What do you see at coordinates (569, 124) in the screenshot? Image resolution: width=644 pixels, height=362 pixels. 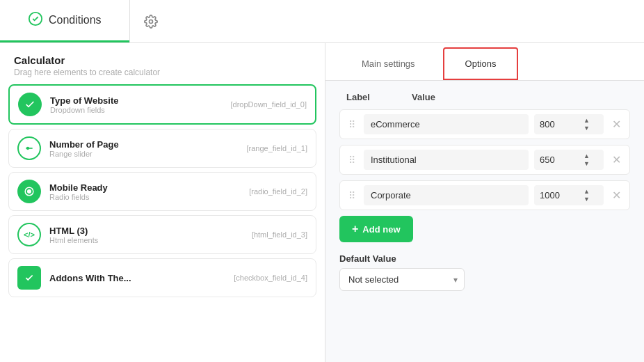 I see `value-input-wrap-0: ▲ ▼` at bounding box center [569, 124].